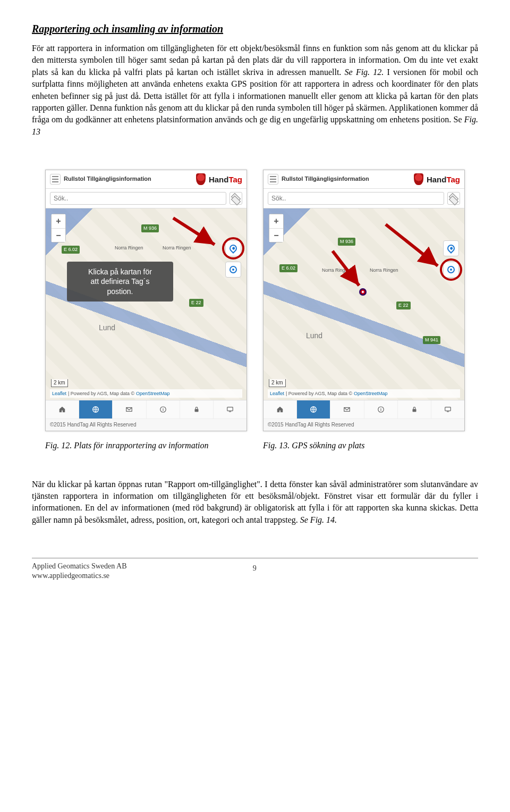 The height and width of the screenshot is (812, 510). What do you see at coordinates (384, 270) in the screenshot?
I see `label-norra-ringen-2: Norra Ringen` at bounding box center [384, 270].